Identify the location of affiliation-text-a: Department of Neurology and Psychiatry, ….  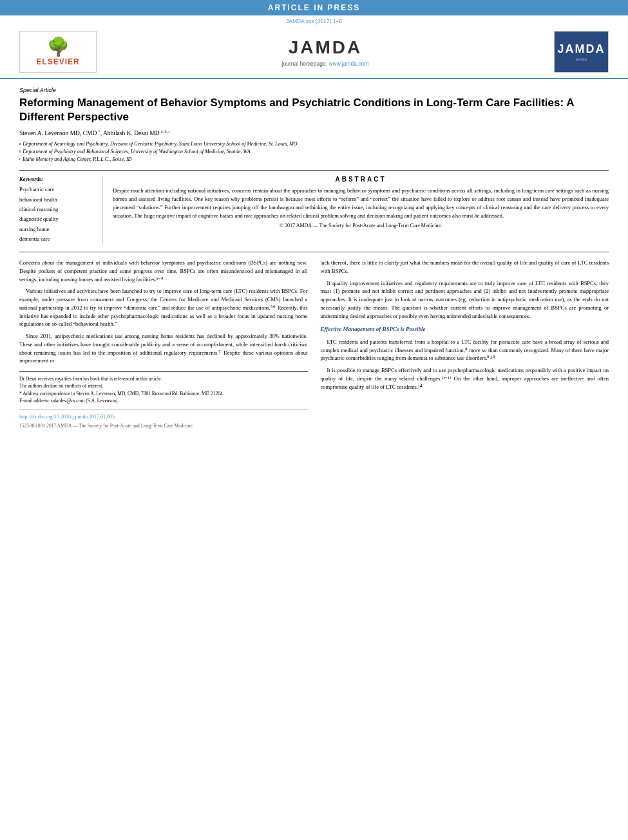
(160, 144).